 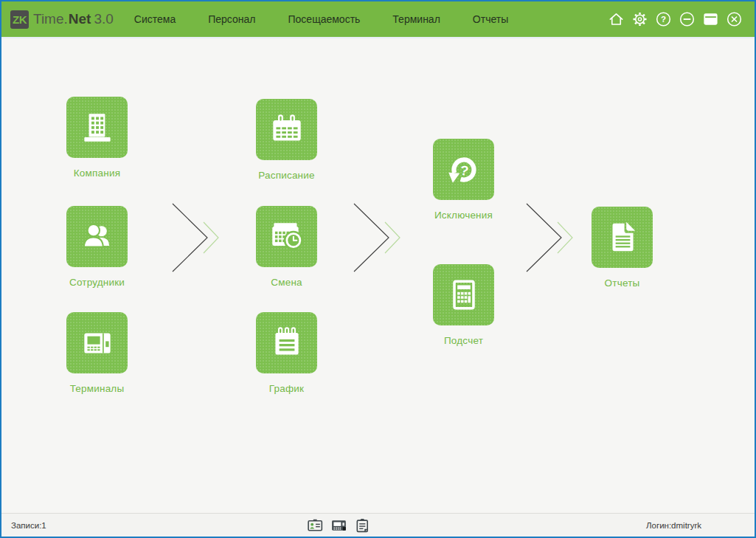 I want to click on report-icon, so click(x=623, y=238).